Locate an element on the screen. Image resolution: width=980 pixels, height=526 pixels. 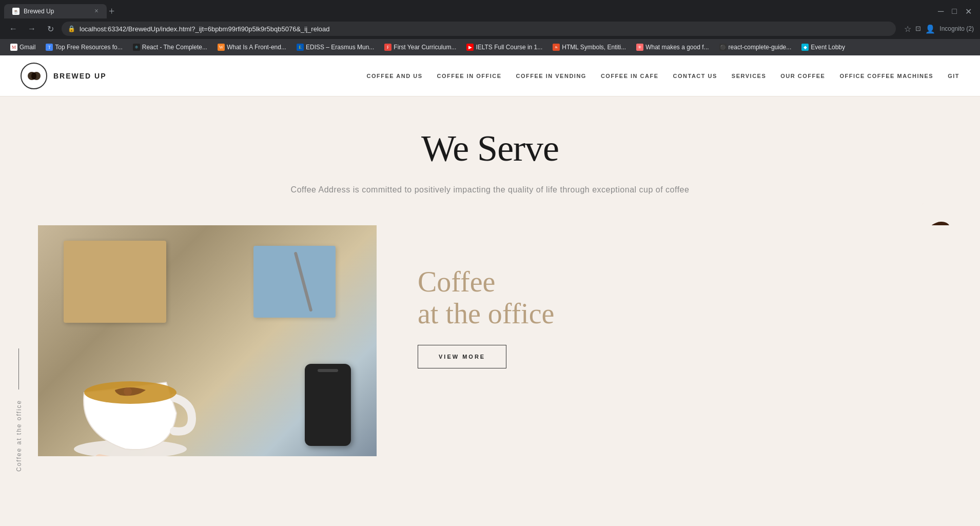
react-favicon: ⚛ is located at coordinates (136, 47).